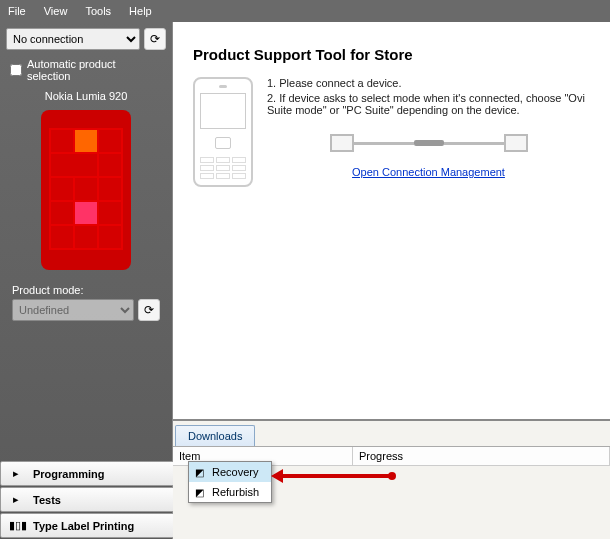 This screenshot has height=539, width=610. Describe the element at coordinates (73, 310) in the screenshot. I see `product-mode-select: Undefined` at that location.